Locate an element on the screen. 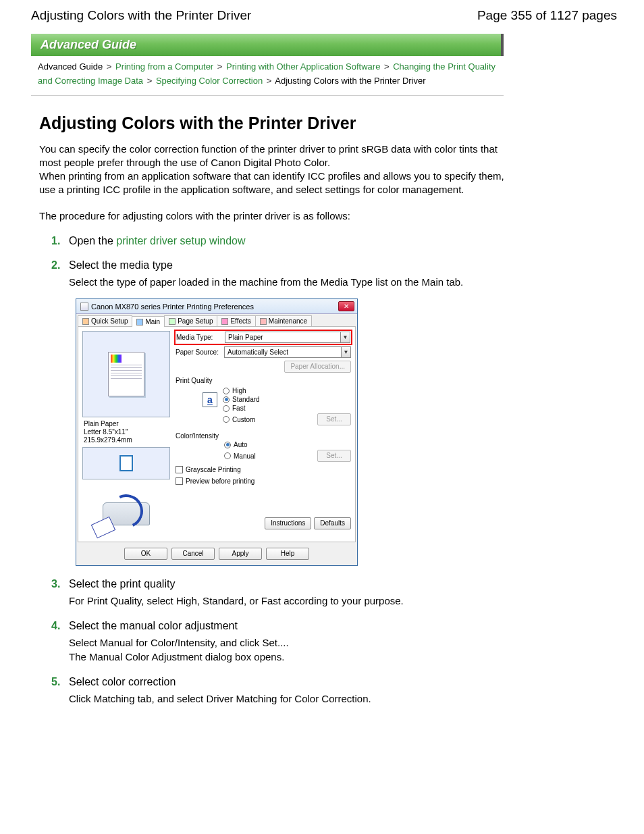  step: 5. Select color correction Click Matchin… is located at coordinates (332, 691).